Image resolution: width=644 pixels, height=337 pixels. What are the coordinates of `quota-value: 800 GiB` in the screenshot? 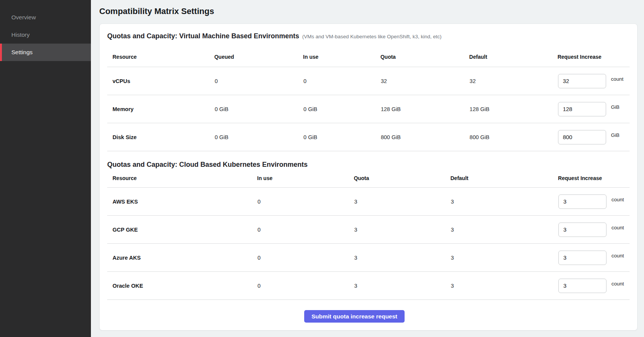 It's located at (425, 137).